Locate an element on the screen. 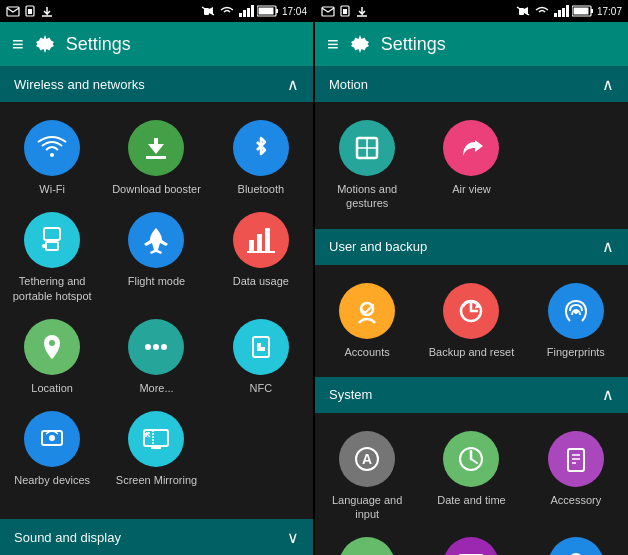  chevron-system is located at coordinates (608, 394).